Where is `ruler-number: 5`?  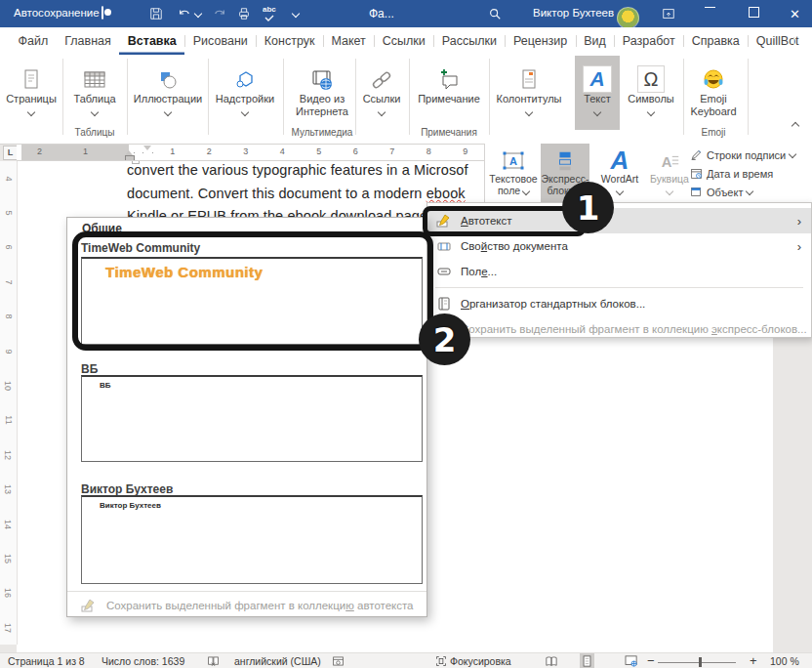
ruler-number: 5 is located at coordinates (319, 151).